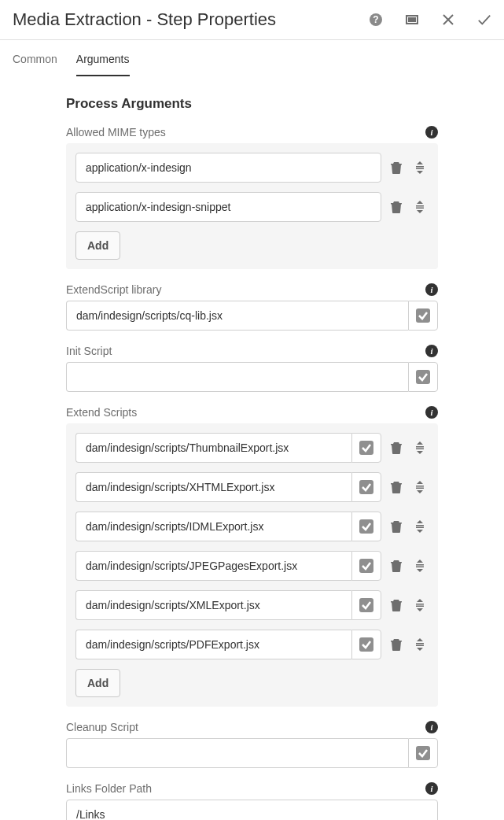 This screenshot has height=820, width=504. What do you see at coordinates (116, 132) in the screenshot?
I see `mime-label: Allowed MIME types` at bounding box center [116, 132].